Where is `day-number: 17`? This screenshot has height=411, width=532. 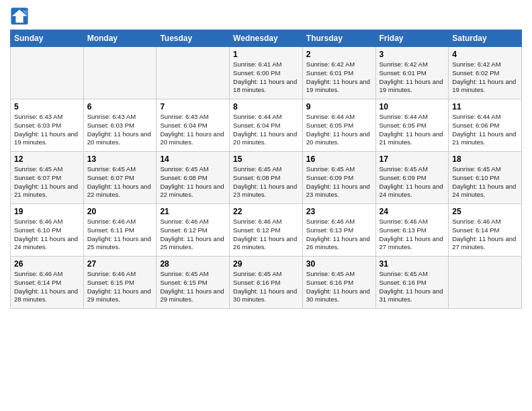
day-number: 17 is located at coordinates (412, 159).